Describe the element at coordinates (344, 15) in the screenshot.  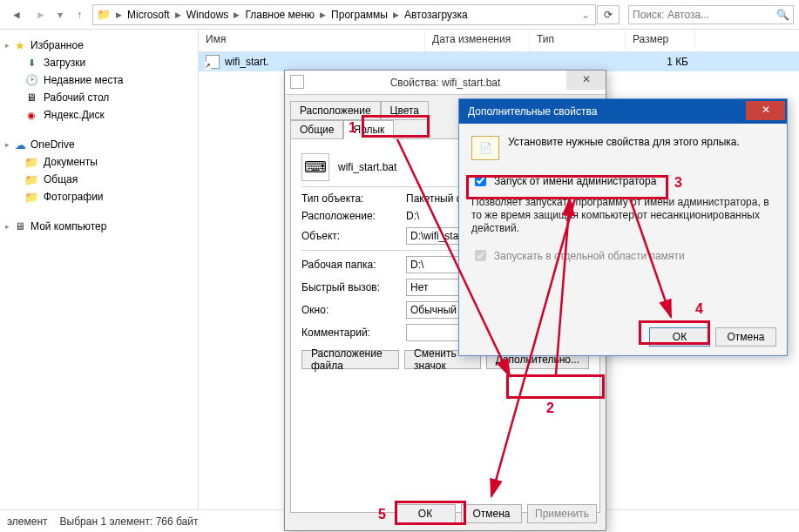
I see `address-bar: ▶ Microsoft ▶ Windows ▶ Главное меню ▶ П…` at that location.